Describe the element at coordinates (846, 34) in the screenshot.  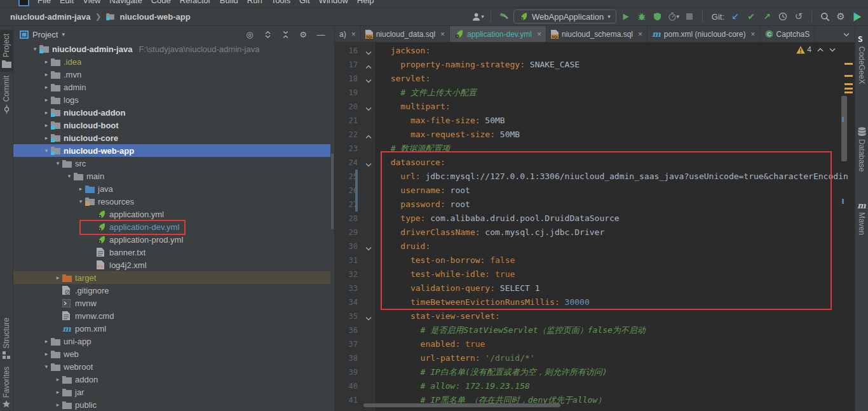
I see `hidden-tabs-button` at that location.